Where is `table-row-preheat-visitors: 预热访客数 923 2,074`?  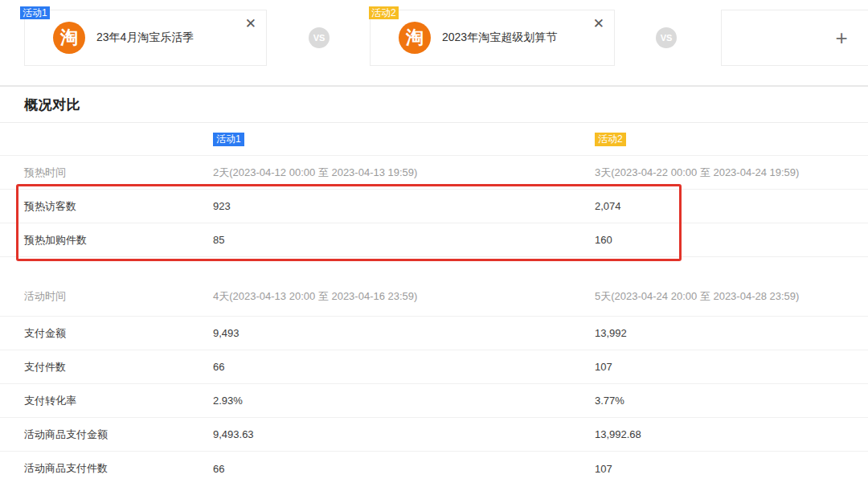 table-row-preheat-visitors: 预热访客数 923 2,074 is located at coordinates (434, 207).